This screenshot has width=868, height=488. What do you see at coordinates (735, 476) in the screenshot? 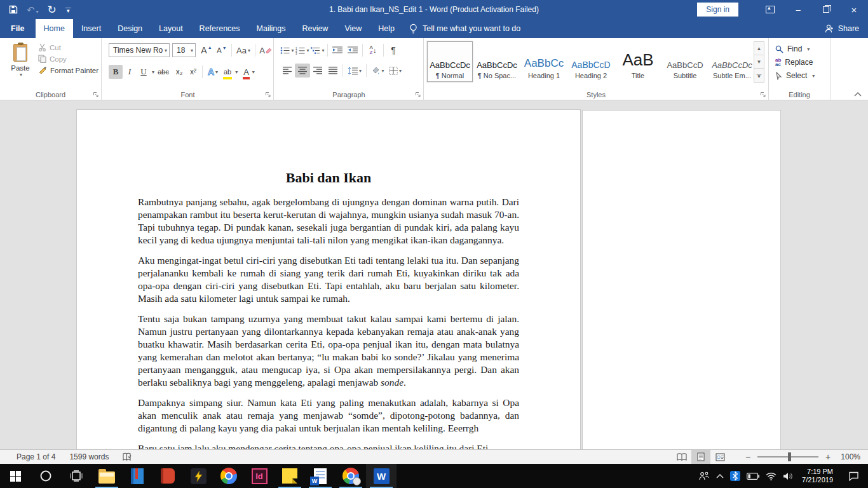
I see `bluetooth-icon` at bounding box center [735, 476].